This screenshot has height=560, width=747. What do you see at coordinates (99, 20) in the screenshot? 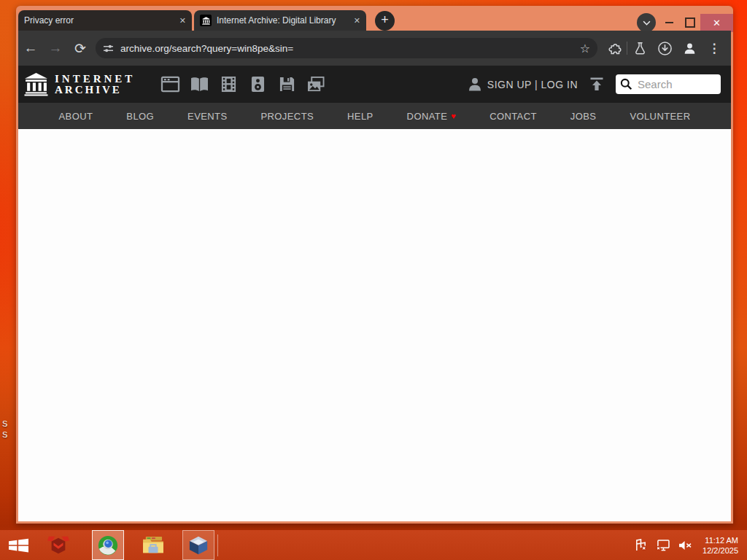
I see `tab-title: Privacy error` at bounding box center [99, 20].